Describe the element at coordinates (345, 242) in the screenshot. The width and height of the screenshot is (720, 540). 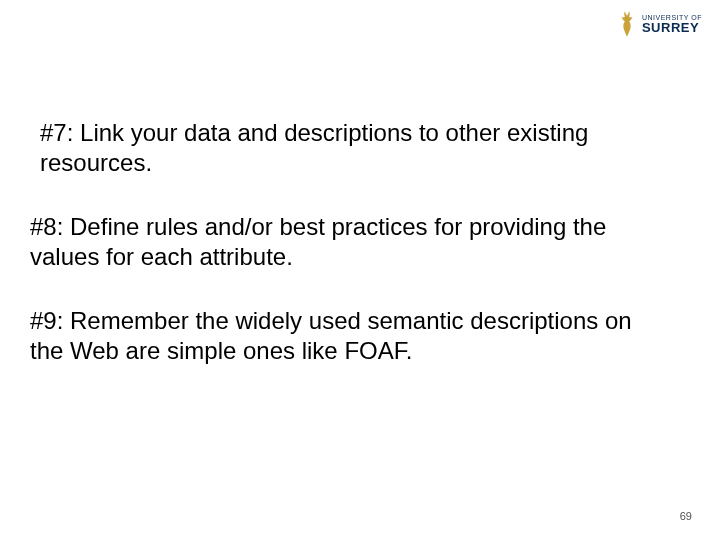
I see `item-8: #8: Define rules and/or best practices f…` at that location.